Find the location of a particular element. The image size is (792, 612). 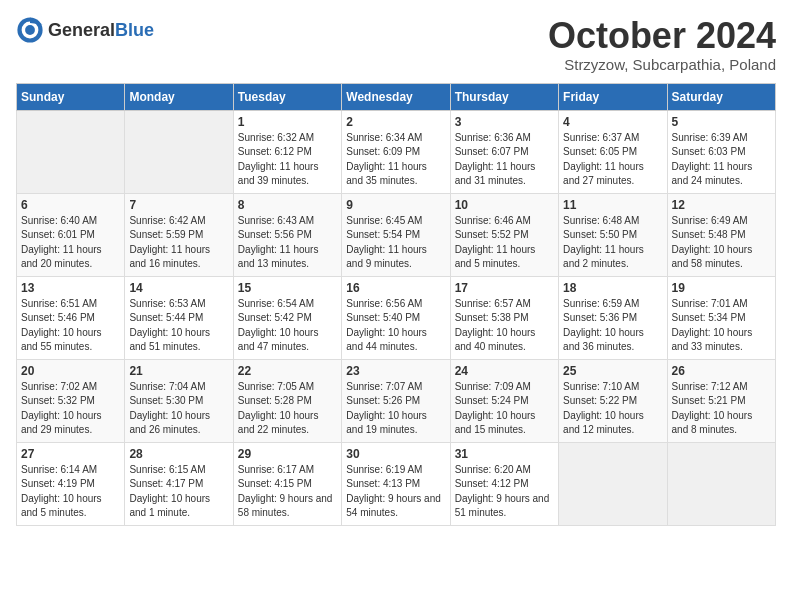

day-number: 4 is located at coordinates (612, 122).